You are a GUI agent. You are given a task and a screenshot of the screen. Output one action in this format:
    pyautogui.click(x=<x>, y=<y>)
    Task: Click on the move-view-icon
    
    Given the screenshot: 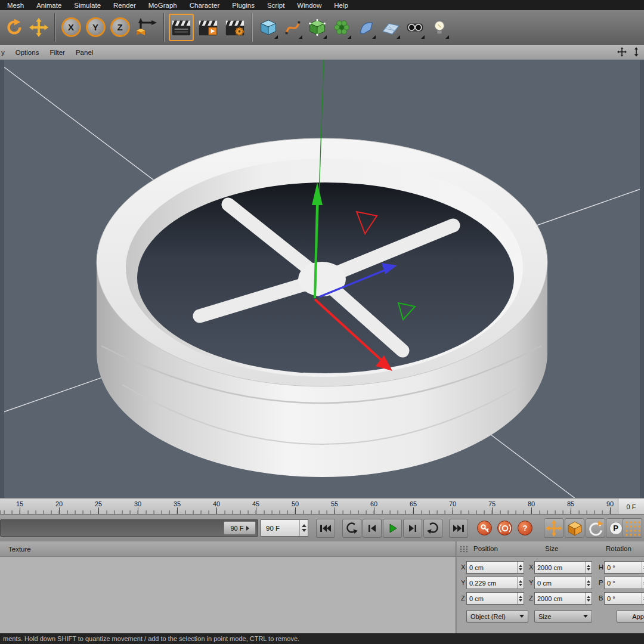 What is the action you would take?
    pyautogui.click(x=636, y=52)
    